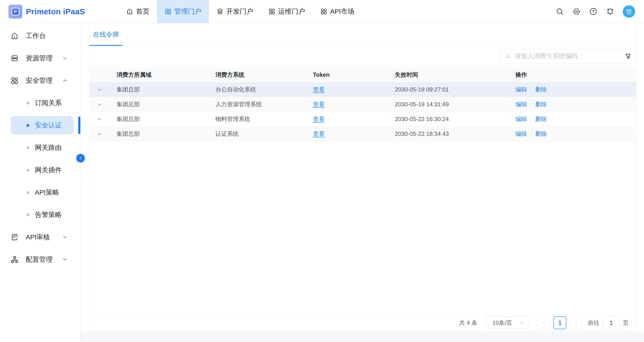 The height and width of the screenshot is (342, 644). I want to click on ai-assistant-icon: AI, so click(576, 12).